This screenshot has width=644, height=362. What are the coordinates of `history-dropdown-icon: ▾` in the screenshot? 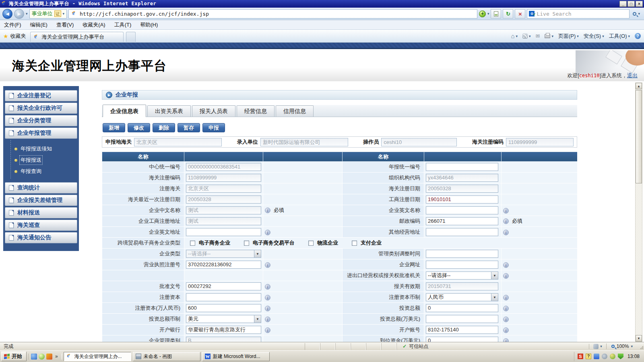 It's located at (27, 14).